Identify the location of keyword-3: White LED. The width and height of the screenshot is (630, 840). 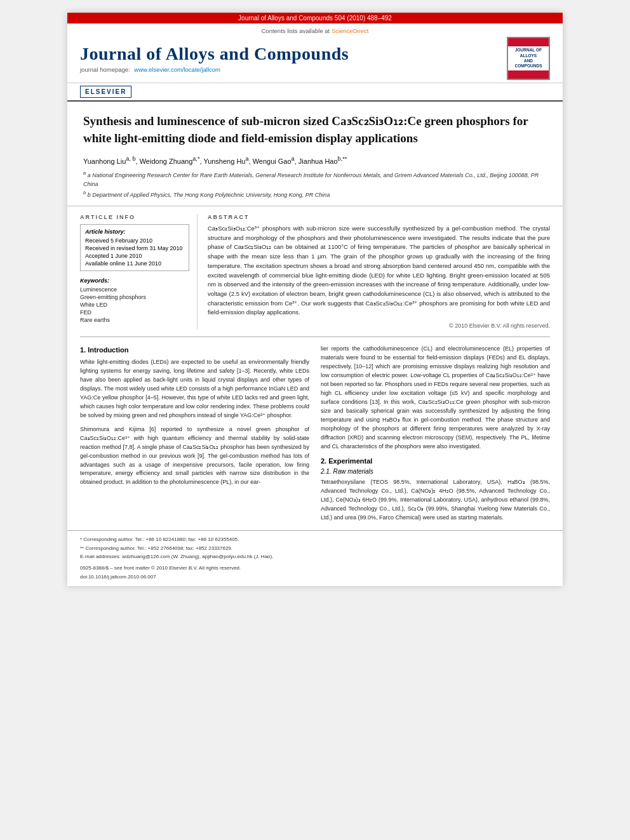
(135, 305).